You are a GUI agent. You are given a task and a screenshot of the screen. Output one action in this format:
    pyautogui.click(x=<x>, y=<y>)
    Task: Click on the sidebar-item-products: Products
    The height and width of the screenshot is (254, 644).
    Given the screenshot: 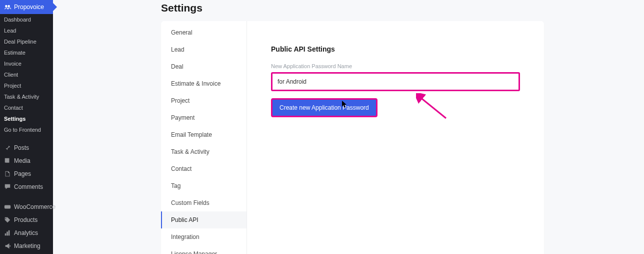 What is the action you would take?
    pyautogui.click(x=26, y=220)
    